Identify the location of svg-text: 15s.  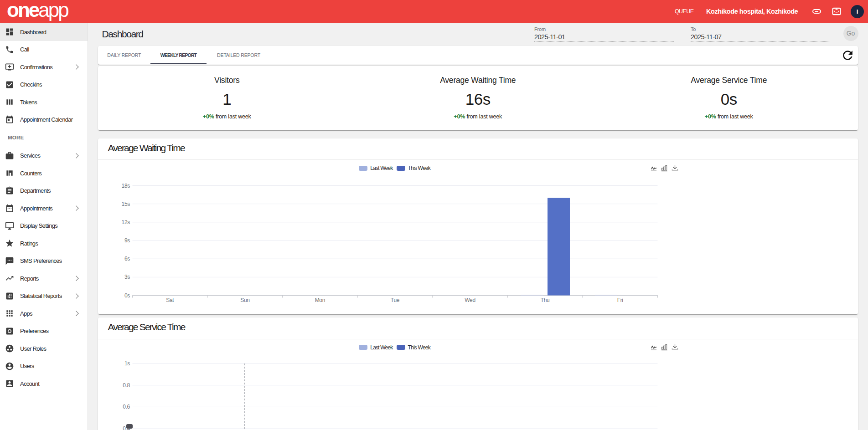
(126, 204).